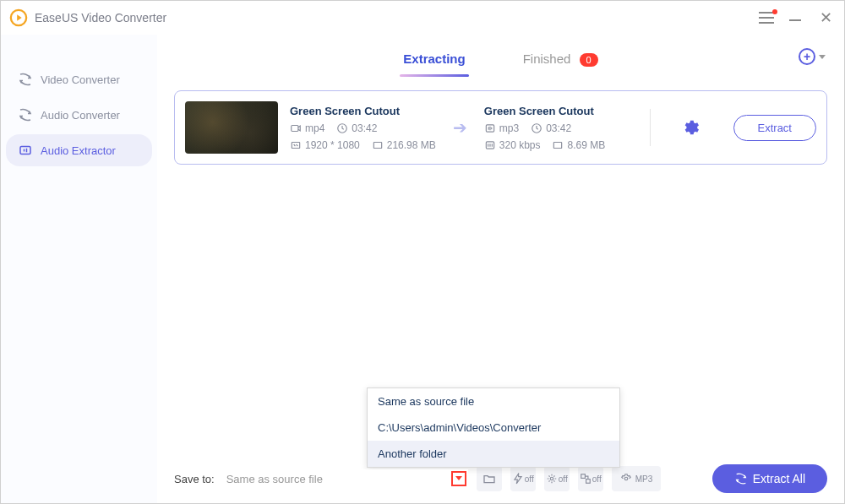  What do you see at coordinates (489, 479) in the screenshot?
I see `open-folder-button` at bounding box center [489, 479].